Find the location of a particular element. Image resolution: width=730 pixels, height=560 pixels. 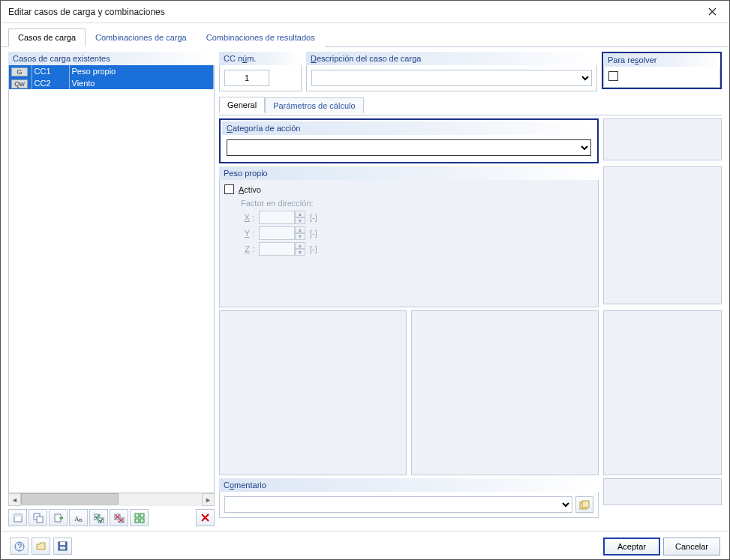

close-button is located at coordinates (713, 12).